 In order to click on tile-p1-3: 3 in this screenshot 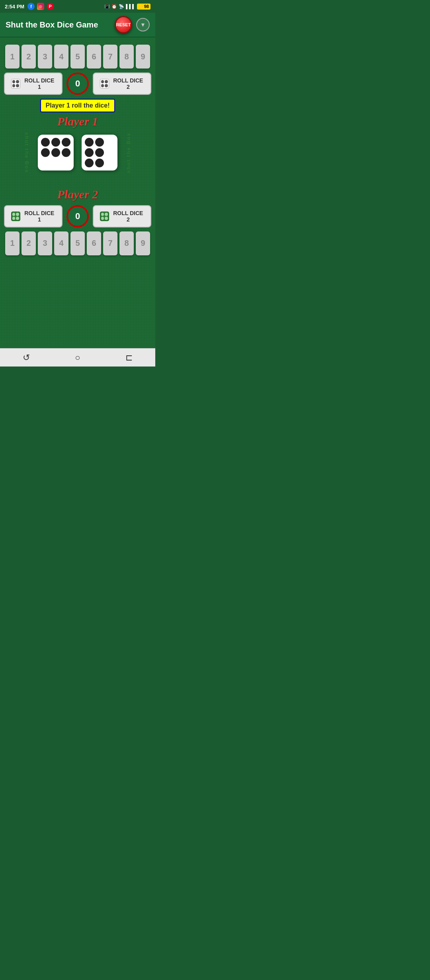, I will do `click(45, 57)`.